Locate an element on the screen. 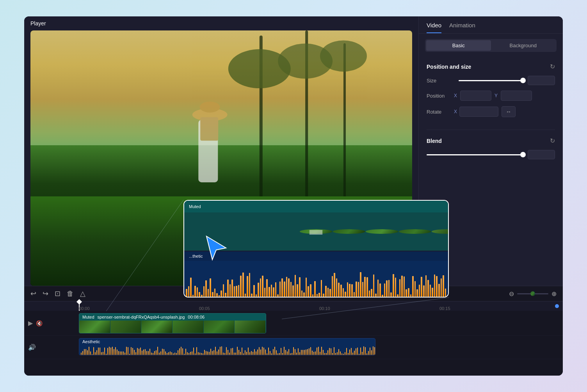 The height and width of the screenshot is (392, 587). delete-button: 🗑 is located at coordinates (70, 294).